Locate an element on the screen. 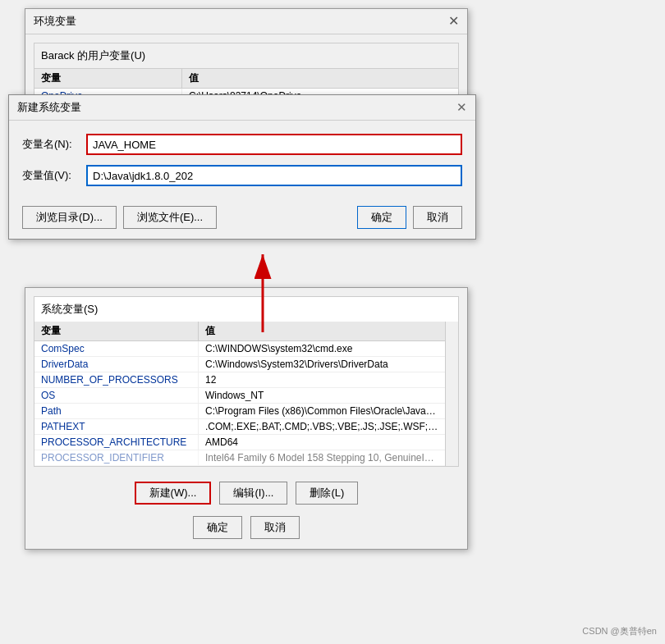  new-sys-var-button: 新建(W)... is located at coordinates (173, 493).